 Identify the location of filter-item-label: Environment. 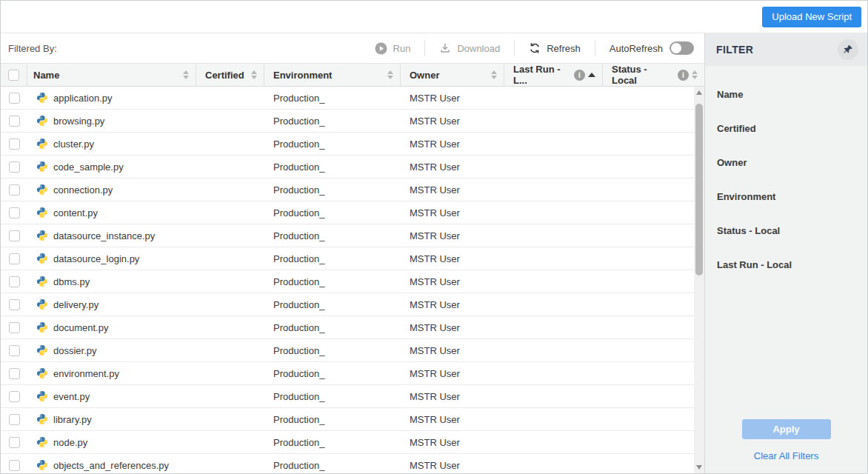
(747, 197).